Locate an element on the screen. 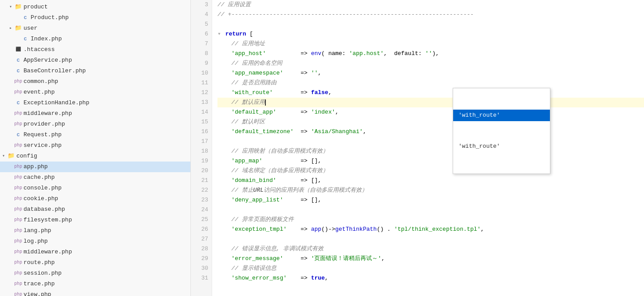 This screenshot has width=644, height=296. text-cursor is located at coordinates (265, 103).